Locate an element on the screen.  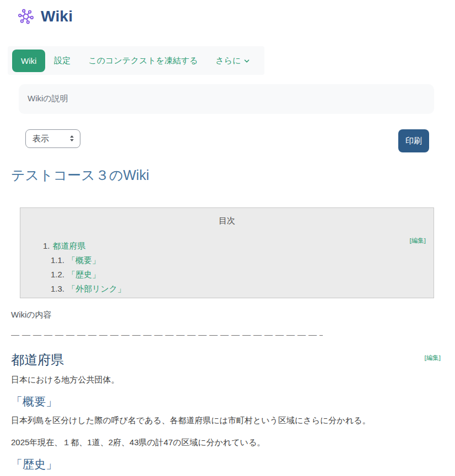
toc-link-rekishi: 「歴史」 is located at coordinates (84, 274).